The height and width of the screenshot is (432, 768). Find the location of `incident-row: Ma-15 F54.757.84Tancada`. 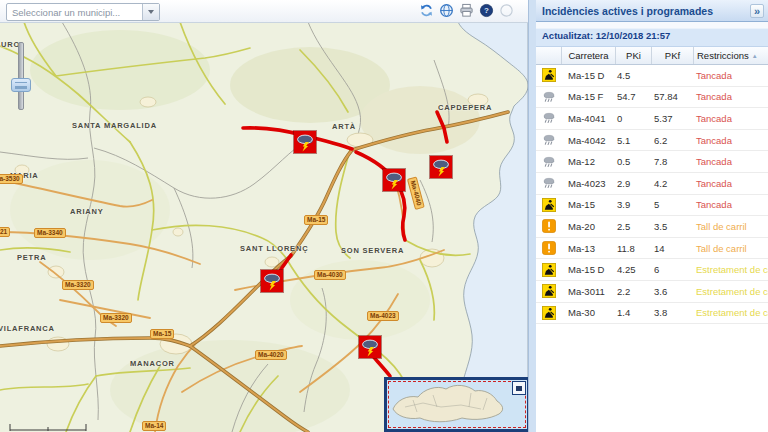

incident-row: Ma-15 F54.757.84Tancada is located at coordinates (652, 98).